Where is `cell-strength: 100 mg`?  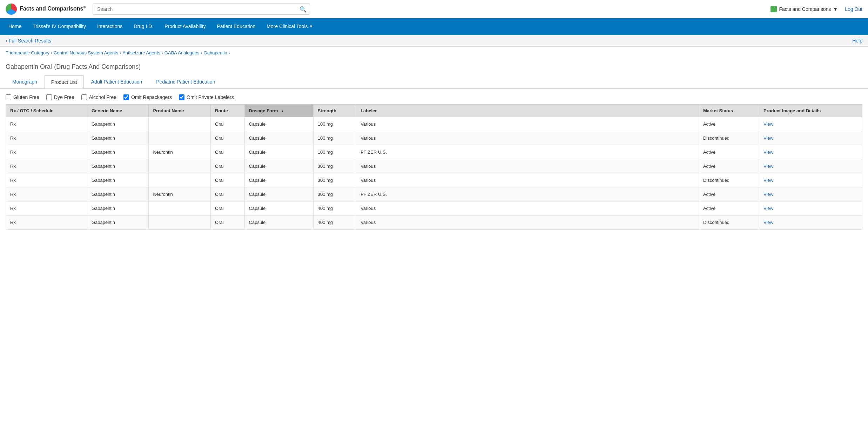 cell-strength: 100 mg is located at coordinates (335, 138).